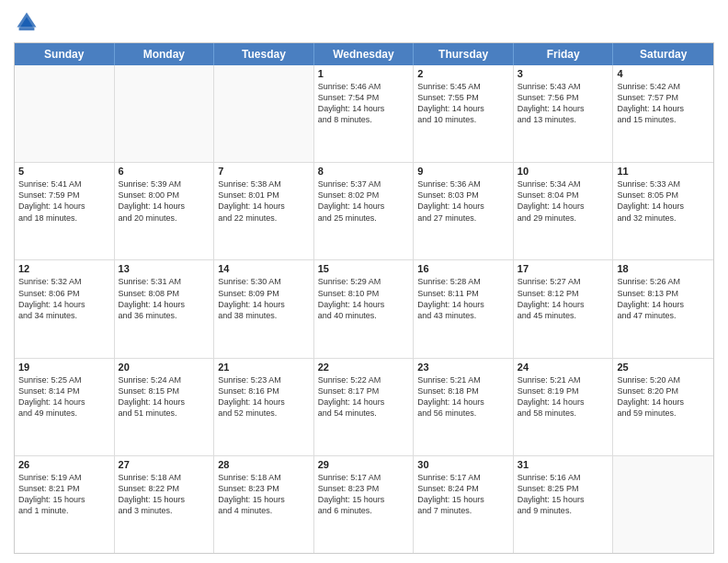 This screenshot has height=563, width=728. What do you see at coordinates (165, 407) in the screenshot?
I see `calendar-cell: 20Sunrise: 5:24 AM Sunset: 8:15 PM Dayli…` at bounding box center [165, 407].